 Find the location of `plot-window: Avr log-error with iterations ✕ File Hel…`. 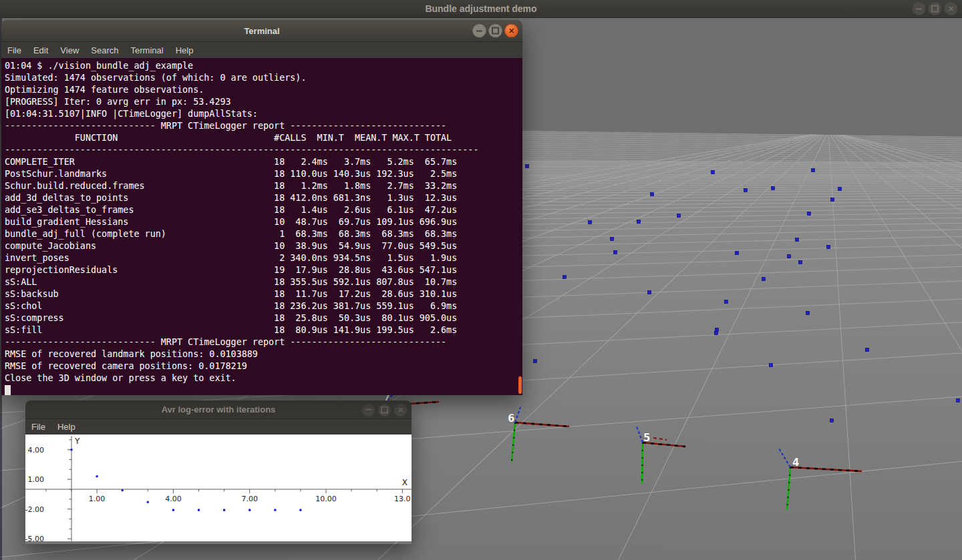

plot-window: Avr log-error with iterations ✕ File Hel… is located at coordinates (218, 473).